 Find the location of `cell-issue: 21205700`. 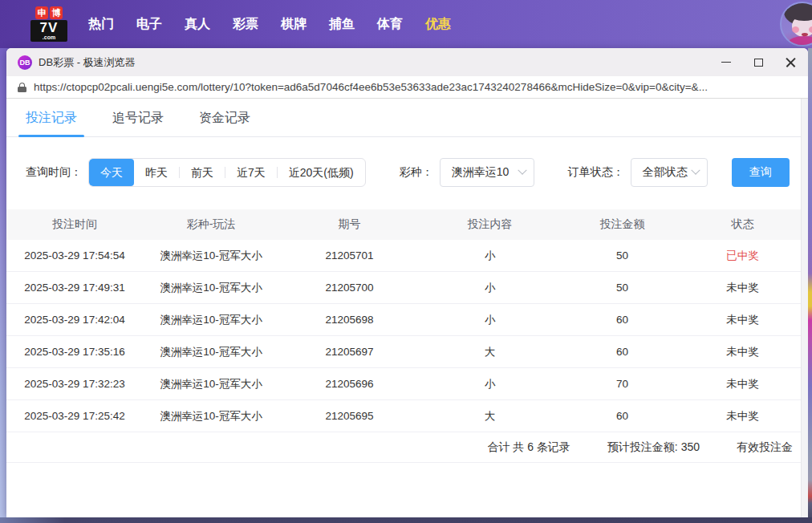

cell-issue: 21205700 is located at coordinates (350, 287).